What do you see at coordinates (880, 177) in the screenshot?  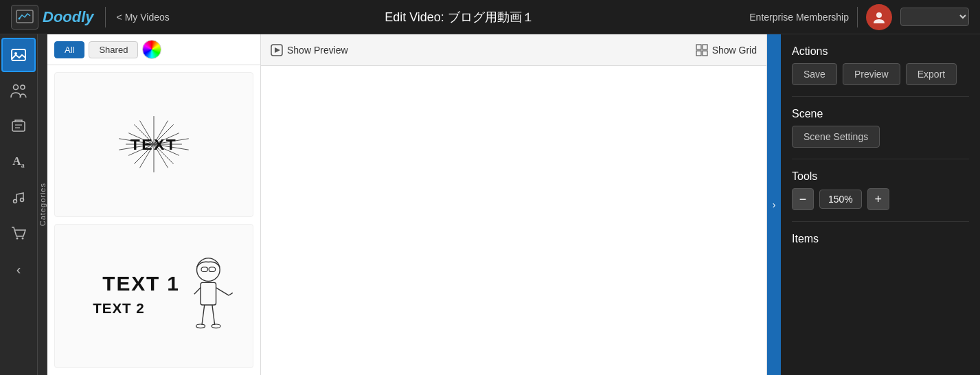 I see `tools-title: Tools` at bounding box center [880, 177].